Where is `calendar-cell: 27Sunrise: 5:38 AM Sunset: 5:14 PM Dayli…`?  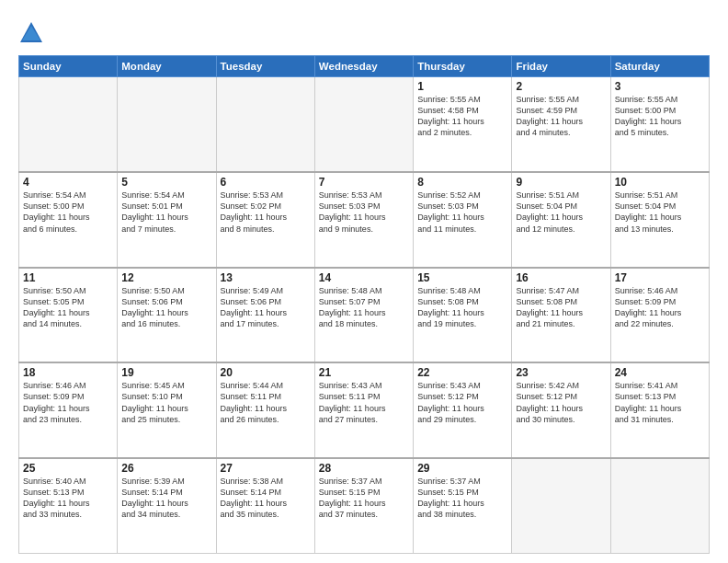
calendar-cell: 27Sunrise: 5:38 AM Sunset: 5:14 PM Dayli… is located at coordinates (265, 506).